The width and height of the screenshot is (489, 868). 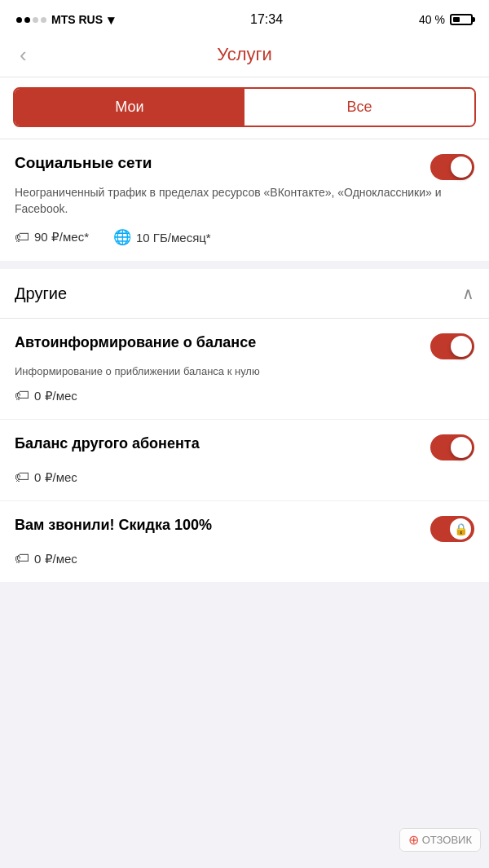 What do you see at coordinates (468, 293) in the screenshot?
I see `chevron-up-icon: ∧` at bounding box center [468, 293].